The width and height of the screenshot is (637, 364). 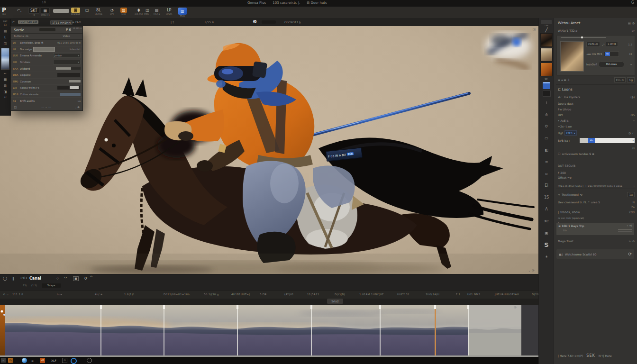 I want to click on canvas-bottom-icons: ⌄ ⟳, so click(x=531, y=271).